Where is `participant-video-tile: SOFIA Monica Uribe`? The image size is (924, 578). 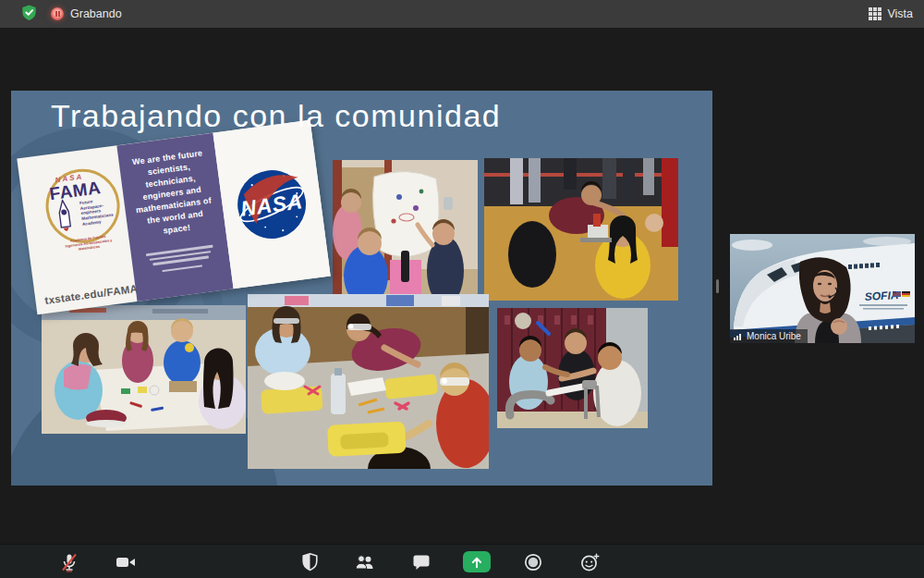
participant-video-tile: SOFIA Monica Uribe is located at coordinates (822, 289).